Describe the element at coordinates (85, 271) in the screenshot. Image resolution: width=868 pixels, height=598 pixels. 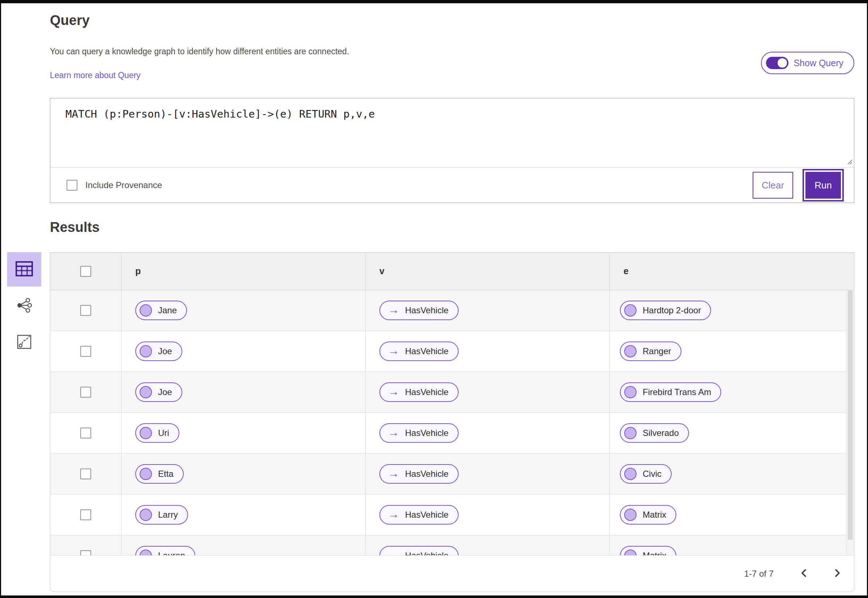
I see `select-all-checkbox` at that location.